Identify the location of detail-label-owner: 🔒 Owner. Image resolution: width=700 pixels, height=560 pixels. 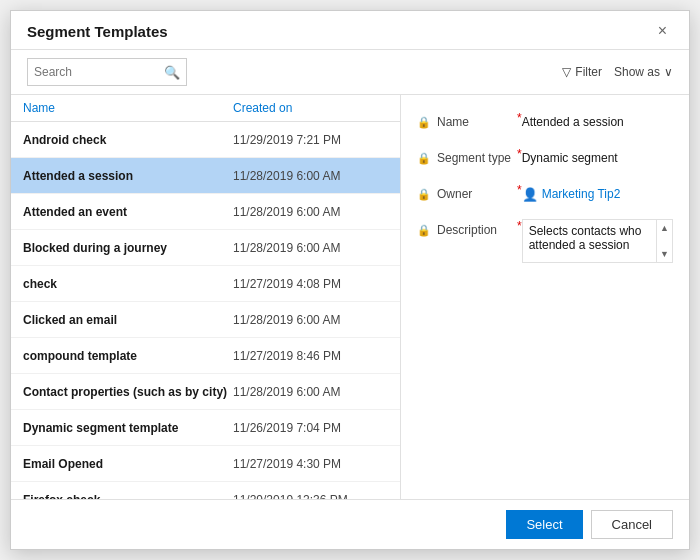
(467, 194).